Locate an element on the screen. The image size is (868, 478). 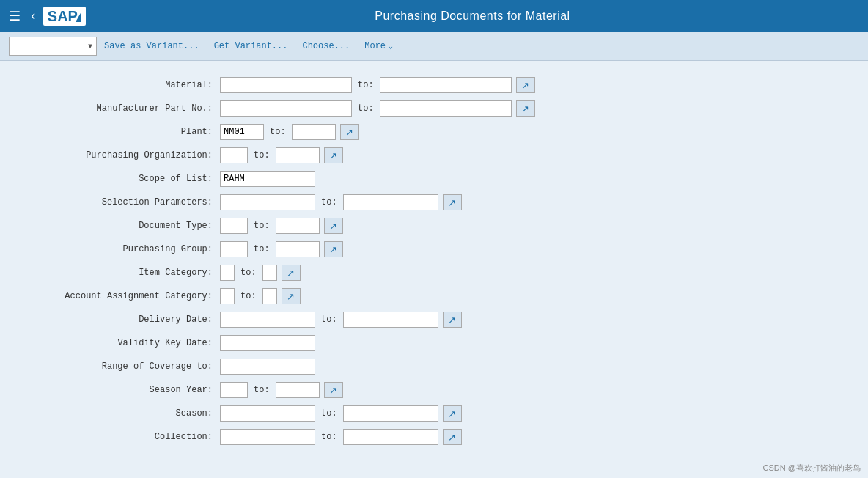
purchasing-org-nav-button: ↗ is located at coordinates (334, 155).